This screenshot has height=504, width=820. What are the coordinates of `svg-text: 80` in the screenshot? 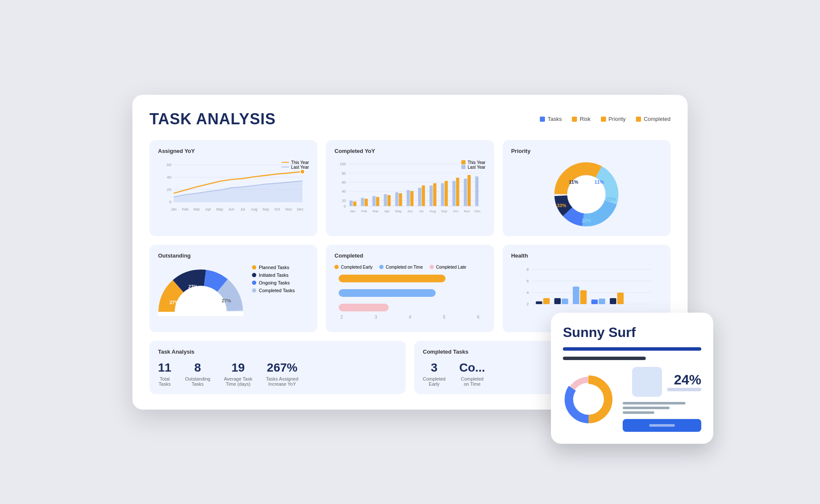 It's located at (344, 173).